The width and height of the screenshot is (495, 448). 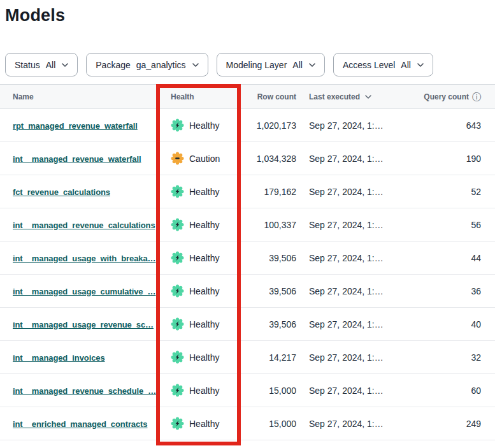 What do you see at coordinates (204, 159) in the screenshot?
I see `health-status-label: Caution` at bounding box center [204, 159].